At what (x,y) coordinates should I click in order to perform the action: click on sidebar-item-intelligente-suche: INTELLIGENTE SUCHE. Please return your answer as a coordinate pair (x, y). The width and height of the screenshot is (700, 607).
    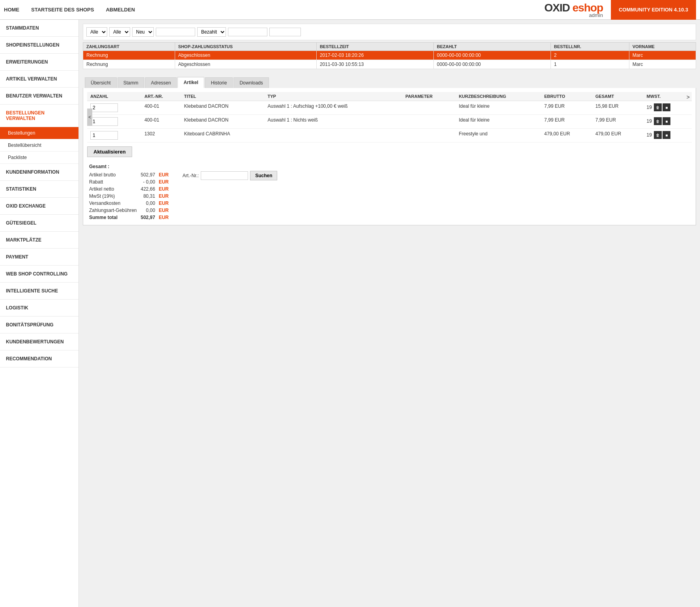
    Looking at the image, I should click on (39, 291).